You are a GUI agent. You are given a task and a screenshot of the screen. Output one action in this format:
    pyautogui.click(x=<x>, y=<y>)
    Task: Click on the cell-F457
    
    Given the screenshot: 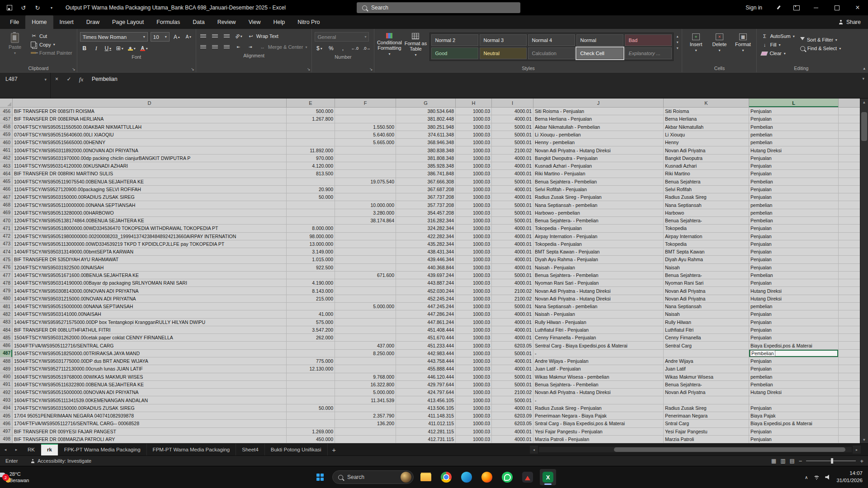 What is the action you would take?
    pyautogui.click(x=365, y=119)
    